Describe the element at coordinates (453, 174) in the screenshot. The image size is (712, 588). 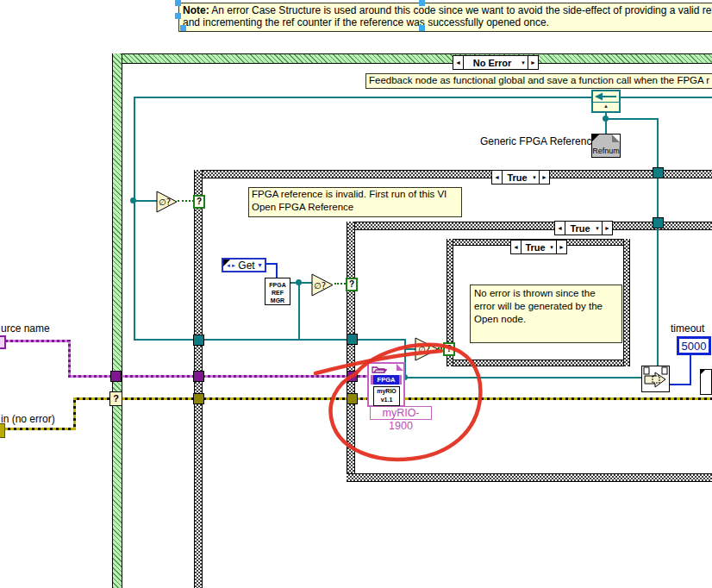
I see `case1-border-top` at that location.